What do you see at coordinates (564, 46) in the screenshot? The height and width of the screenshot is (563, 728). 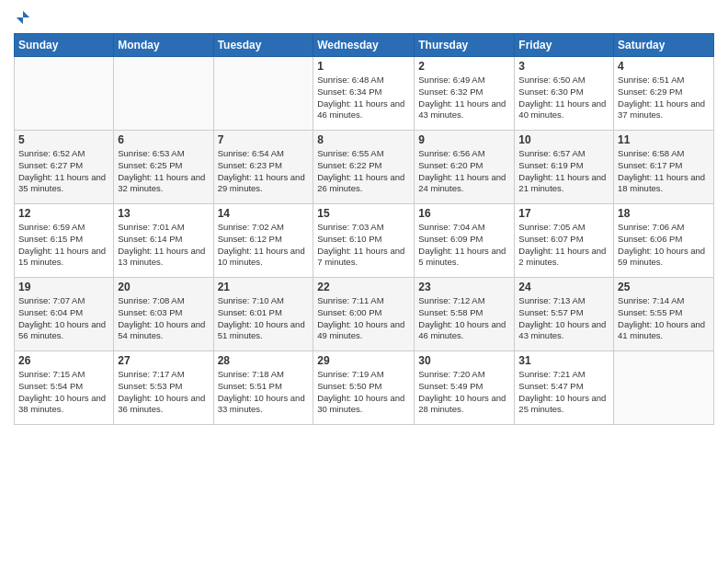 I see `weekday-header-cell: Friday` at bounding box center [564, 46].